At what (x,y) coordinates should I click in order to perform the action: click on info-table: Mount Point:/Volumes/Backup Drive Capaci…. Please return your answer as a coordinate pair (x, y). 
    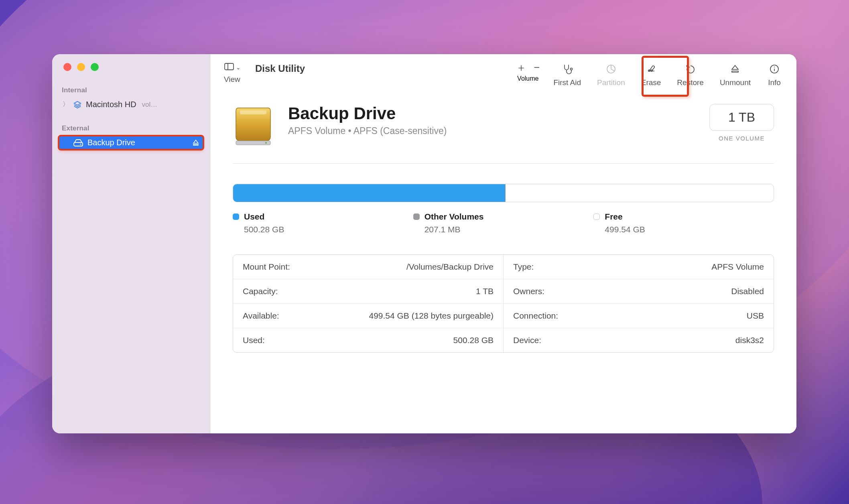
    Looking at the image, I should click on (503, 303).